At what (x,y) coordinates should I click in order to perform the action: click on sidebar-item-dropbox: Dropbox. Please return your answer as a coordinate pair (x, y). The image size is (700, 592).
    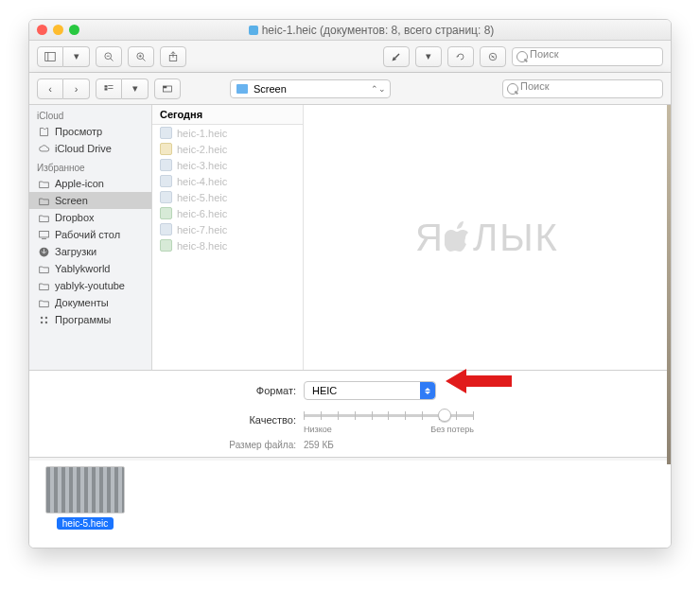
    Looking at the image, I should click on (91, 218).